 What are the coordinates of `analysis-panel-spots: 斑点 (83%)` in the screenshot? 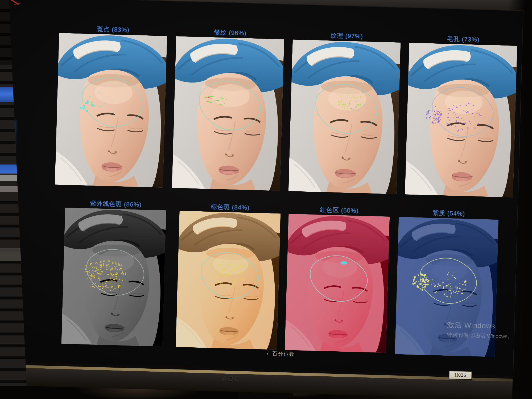 It's located at (113, 30).